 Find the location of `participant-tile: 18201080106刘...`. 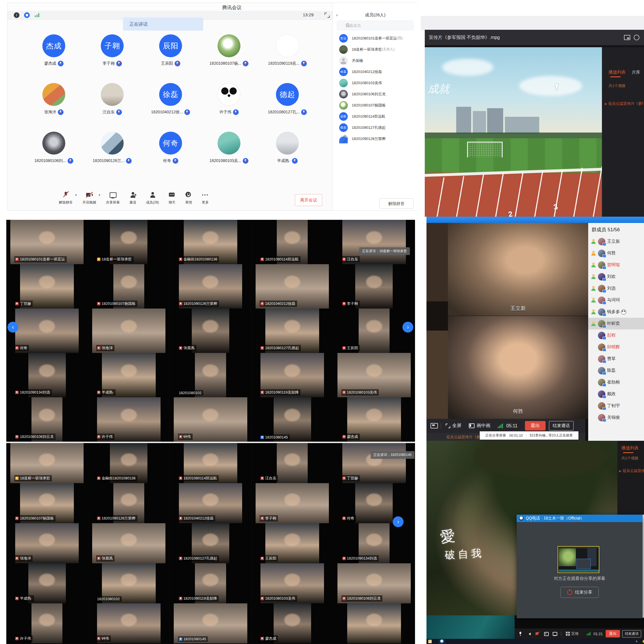

participant-tile: 18201080106刘... is located at coordinates (54, 156).